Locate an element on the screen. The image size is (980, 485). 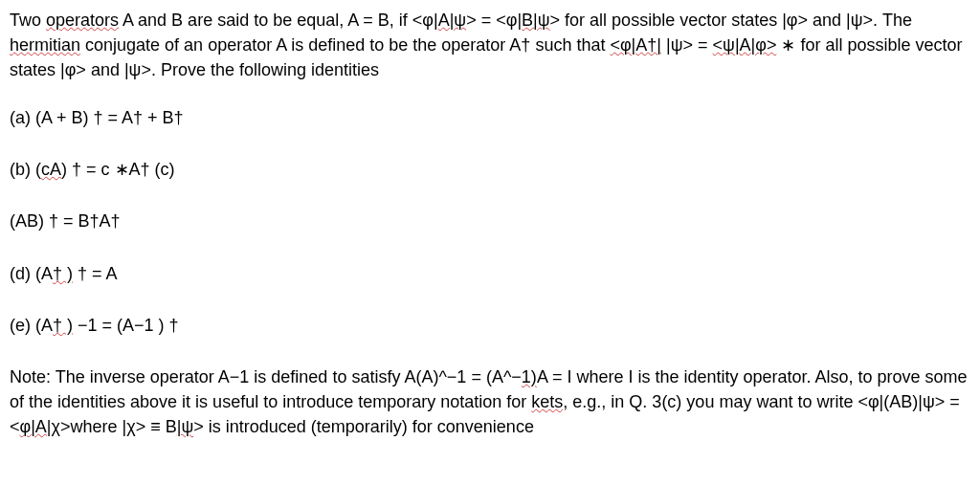
text: > for all possible vector states |φ> and… is located at coordinates (731, 20).